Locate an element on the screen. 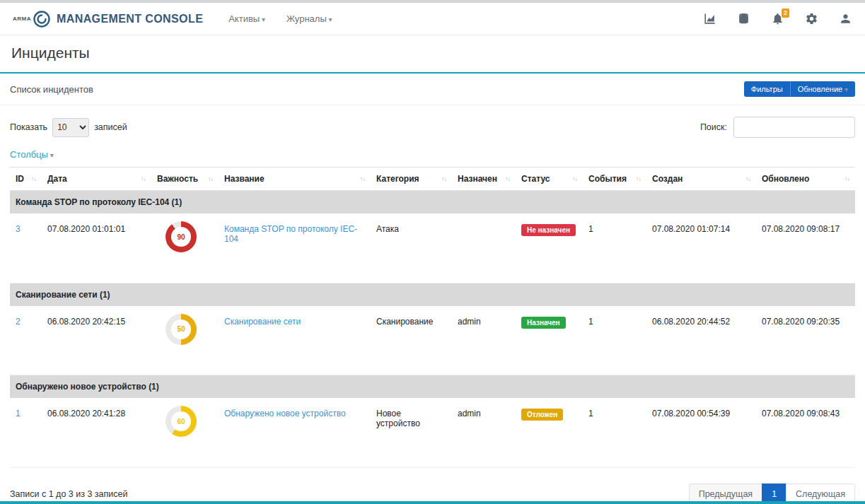  page-size-control: Показать 10 записей is located at coordinates (69, 127).